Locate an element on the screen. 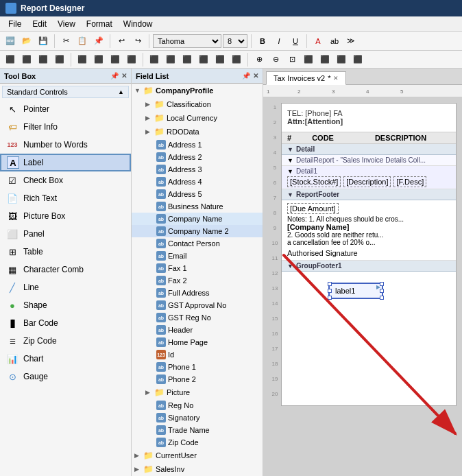 Image resolution: width=462 pixels, height=476 pixels. tab-close-icon: ✕ is located at coordinates (336, 78).